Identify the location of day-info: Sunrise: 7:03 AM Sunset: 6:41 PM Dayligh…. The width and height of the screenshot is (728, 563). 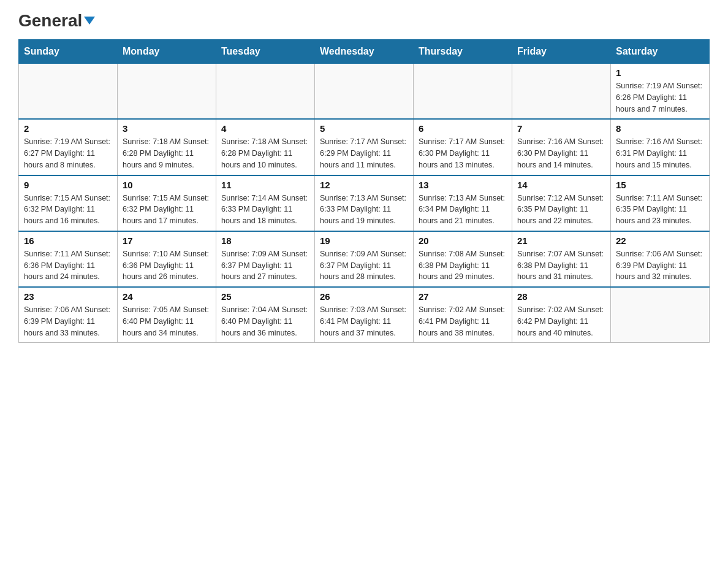
(364, 321).